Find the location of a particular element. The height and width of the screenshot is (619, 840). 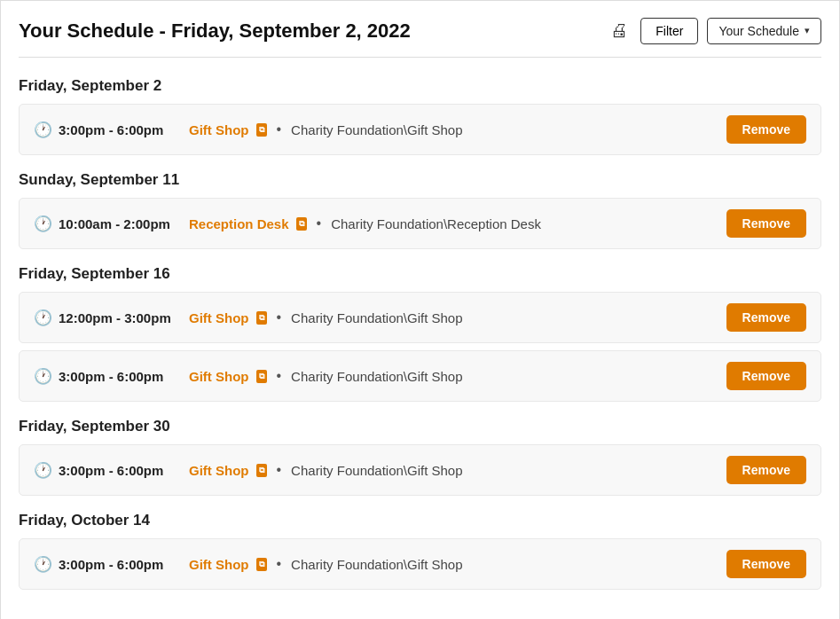

schedule-dropdown-label: Your Schedule is located at coordinates (759, 31).